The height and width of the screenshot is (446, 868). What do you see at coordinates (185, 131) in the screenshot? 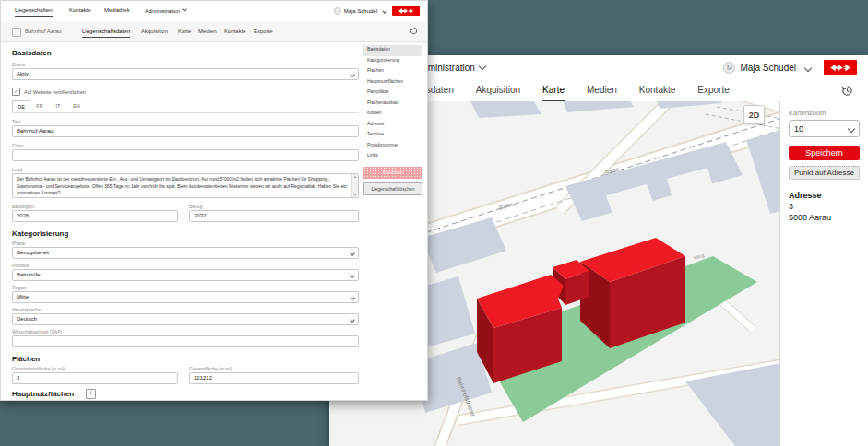
I see `titel-input` at bounding box center [185, 131].